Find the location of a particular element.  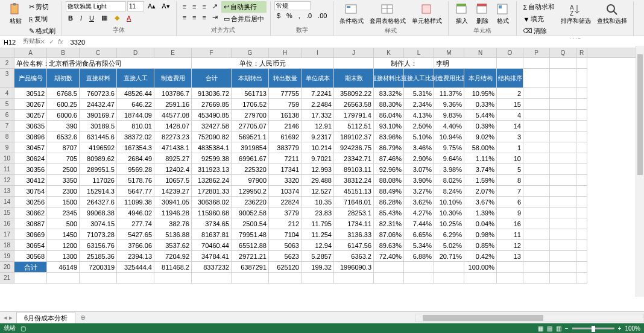

cell: 167354.3 is located at coordinates (136, 148).